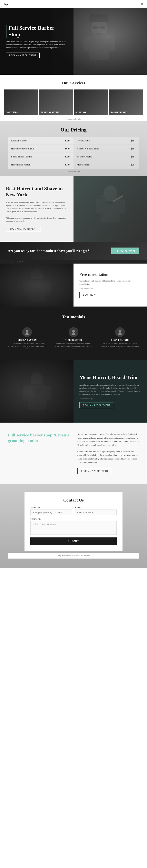 The height and width of the screenshot is (868, 147). Describe the element at coordinates (36, 207) in the screenshot. I see `best-text1: Proin sed libero enim sed faucibus turpi…` at that location.